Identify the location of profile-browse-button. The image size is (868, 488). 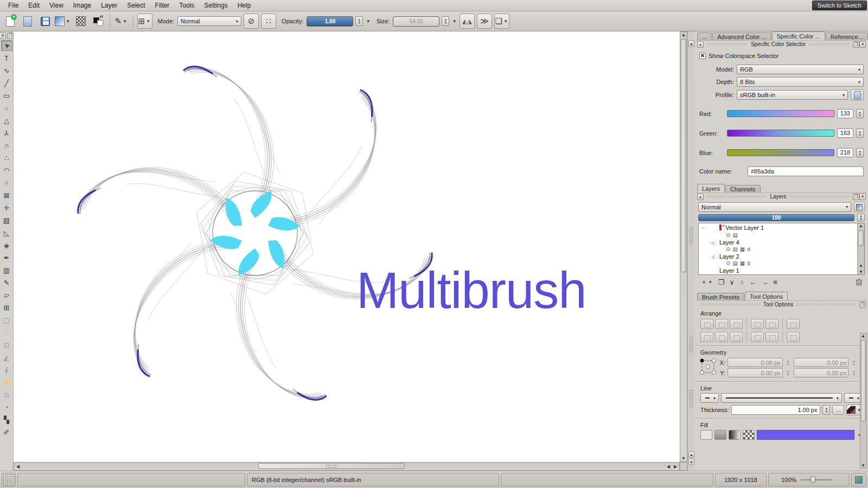
(857, 95).